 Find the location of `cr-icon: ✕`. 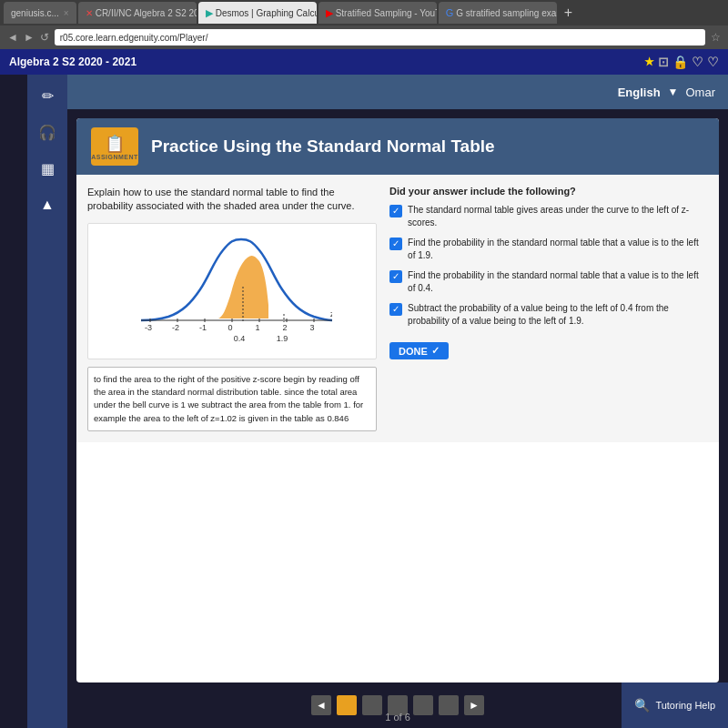

cr-icon: ✕ is located at coordinates (89, 13).